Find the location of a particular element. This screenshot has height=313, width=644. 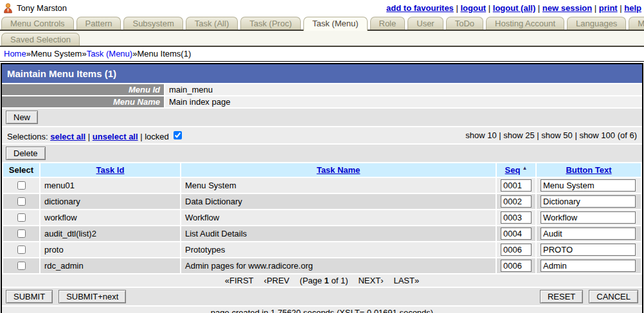

breadcrumb-home: Home is located at coordinates (15, 54).